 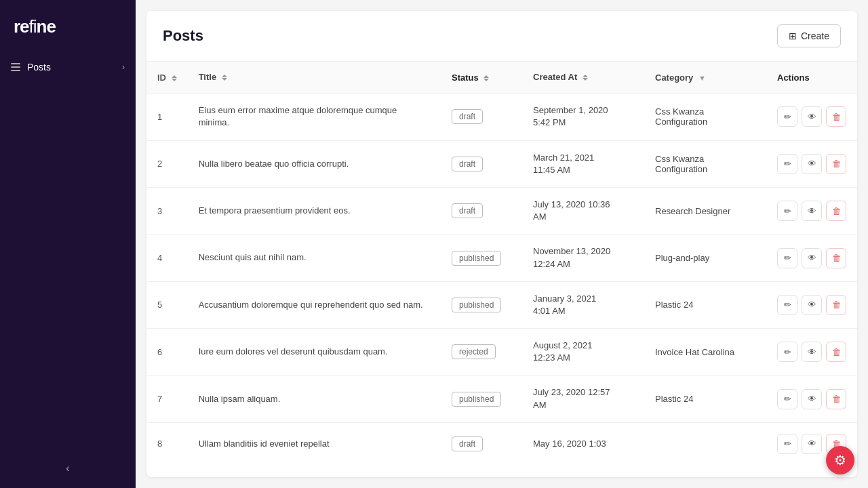 I want to click on menu-icon, so click(x=16, y=67).